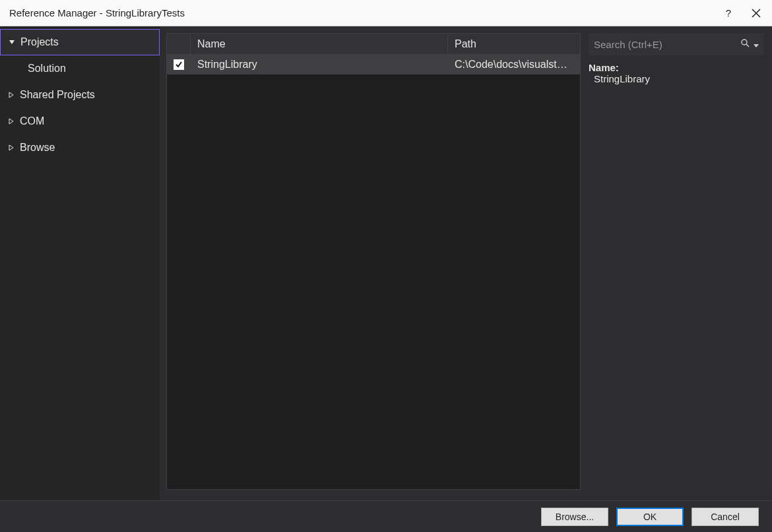 The height and width of the screenshot is (532, 772). Describe the element at coordinates (179, 44) in the screenshot. I see `column-header-check` at that location.